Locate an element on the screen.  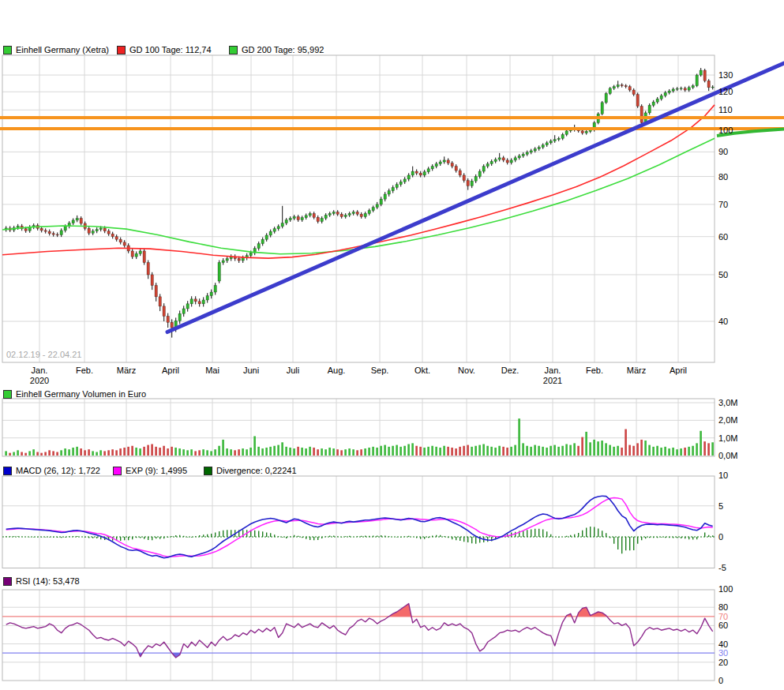
volume-swatch-icon is located at coordinates (8, 395).